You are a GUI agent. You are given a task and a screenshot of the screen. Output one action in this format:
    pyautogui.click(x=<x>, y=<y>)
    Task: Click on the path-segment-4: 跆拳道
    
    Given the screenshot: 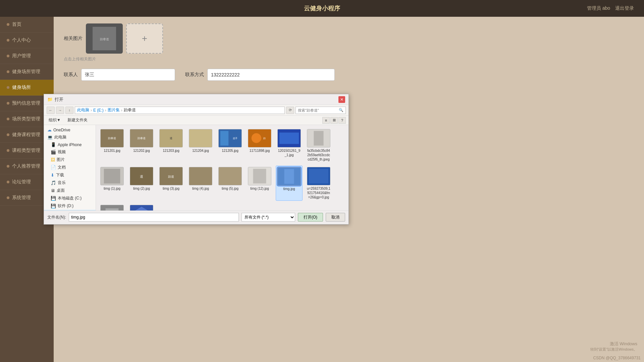 What is the action you would take?
    pyautogui.click(x=130, y=110)
    